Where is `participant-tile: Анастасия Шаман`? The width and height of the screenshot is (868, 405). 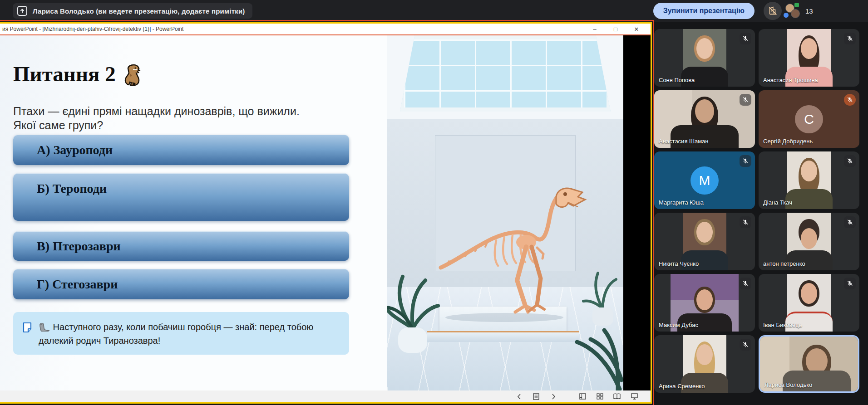
participant-tile: Анастасия Шаман is located at coordinates (705, 119).